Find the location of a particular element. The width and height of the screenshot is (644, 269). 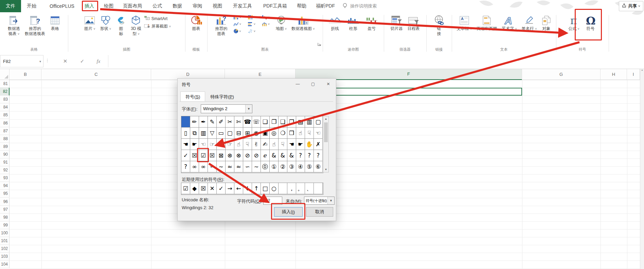

menu-item-2: OfficePLUS is located at coordinates (62, 6).